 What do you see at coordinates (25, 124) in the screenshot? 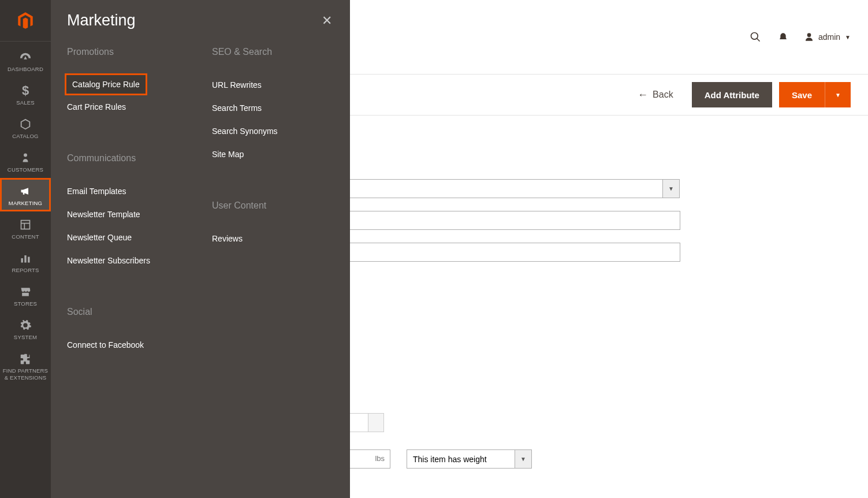
I see `cube-icon` at bounding box center [25, 124].